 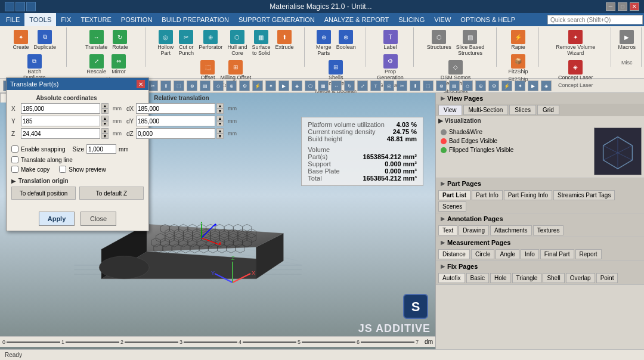 What do you see at coordinates (61, 134) in the screenshot?
I see `abs-z-input` at bounding box center [61, 134].